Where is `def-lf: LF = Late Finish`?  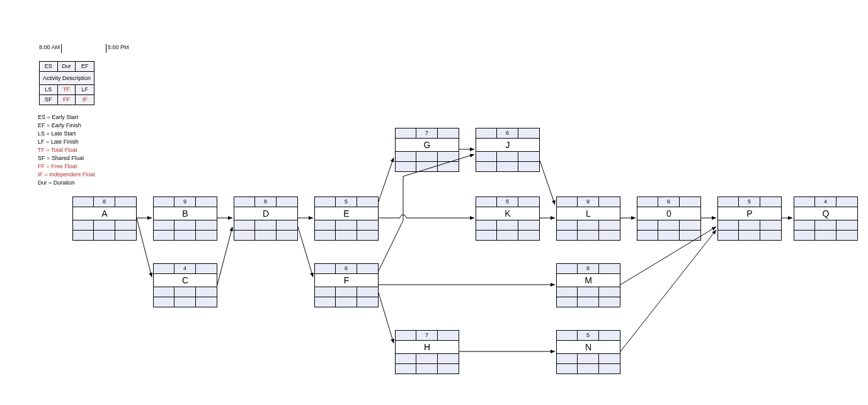 def-lf: LF = Late Finish is located at coordinates (67, 142).